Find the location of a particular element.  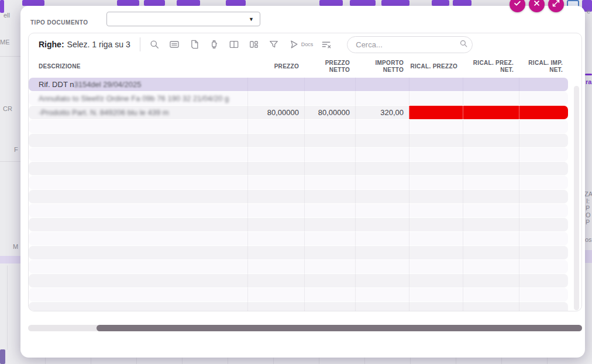

column-header: PREZZO NETTO is located at coordinates (330, 67).